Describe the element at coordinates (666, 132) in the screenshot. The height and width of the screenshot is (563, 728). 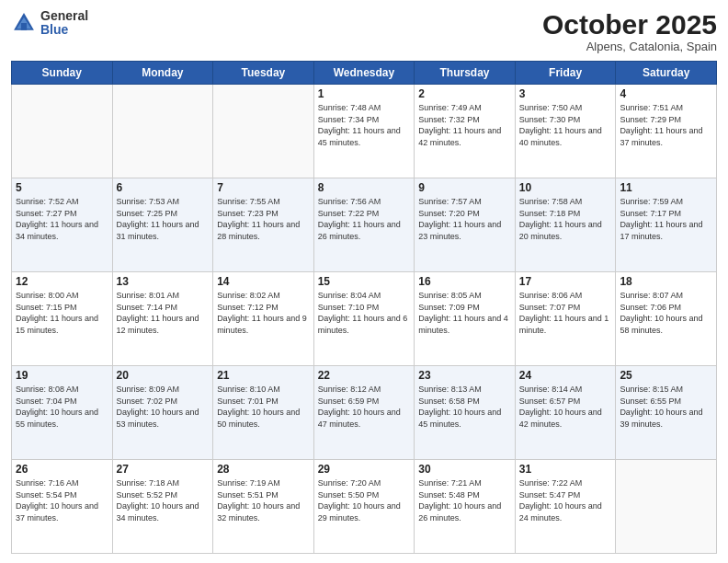
I see `calendar-day-cell: 4Sunrise: 7:51 AM Sunset: 7:29 PM Daylig…` at that location.